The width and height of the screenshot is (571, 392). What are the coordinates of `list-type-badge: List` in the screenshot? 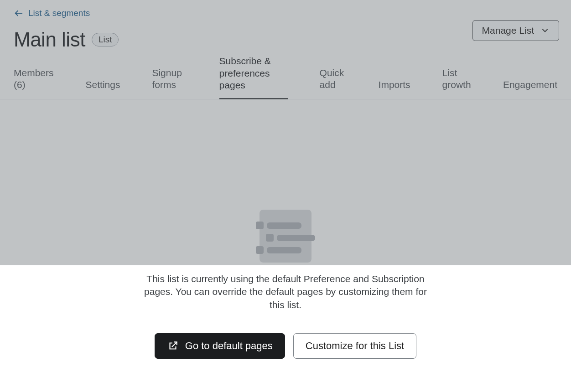 It's located at (105, 40).